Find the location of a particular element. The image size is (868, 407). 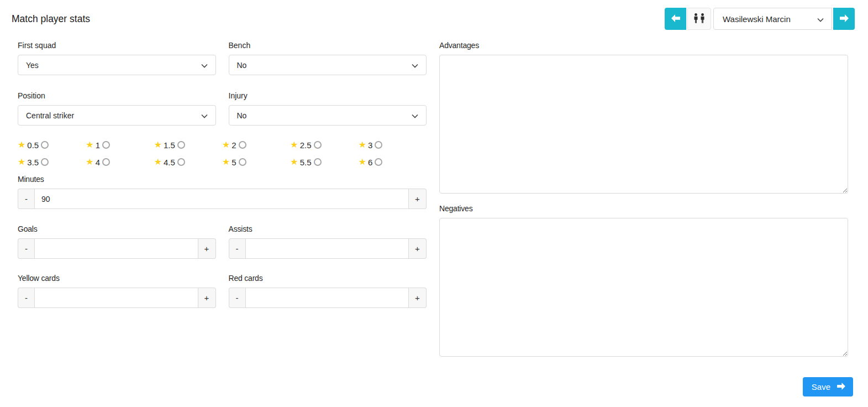

rating-option: ★ 6 is located at coordinates (392, 162).